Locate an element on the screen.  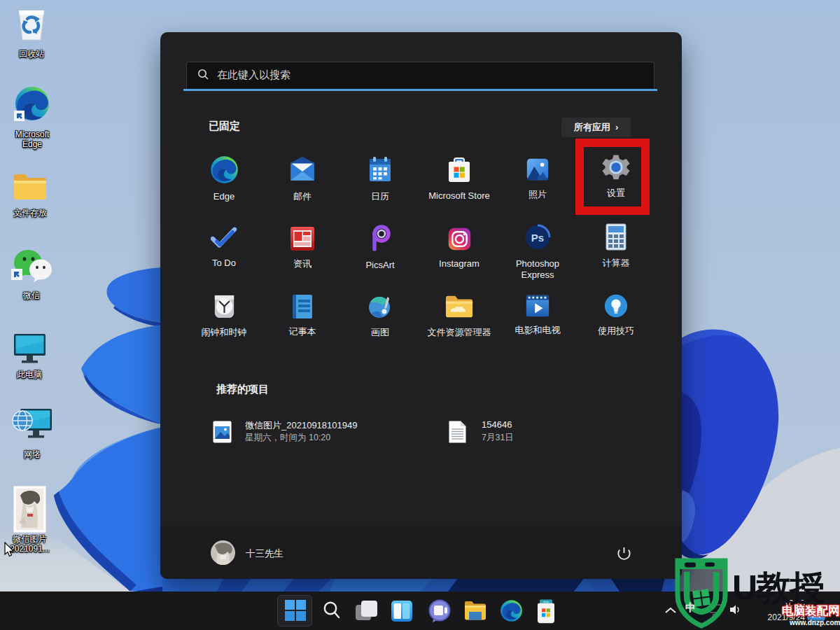
svg-text: Ps is located at coordinates (538, 238).